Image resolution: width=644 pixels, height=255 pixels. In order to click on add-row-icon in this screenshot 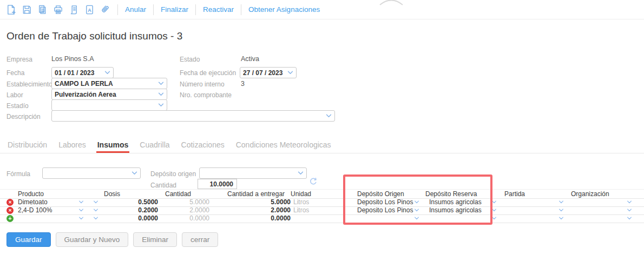, I will do `click(10, 218)`.